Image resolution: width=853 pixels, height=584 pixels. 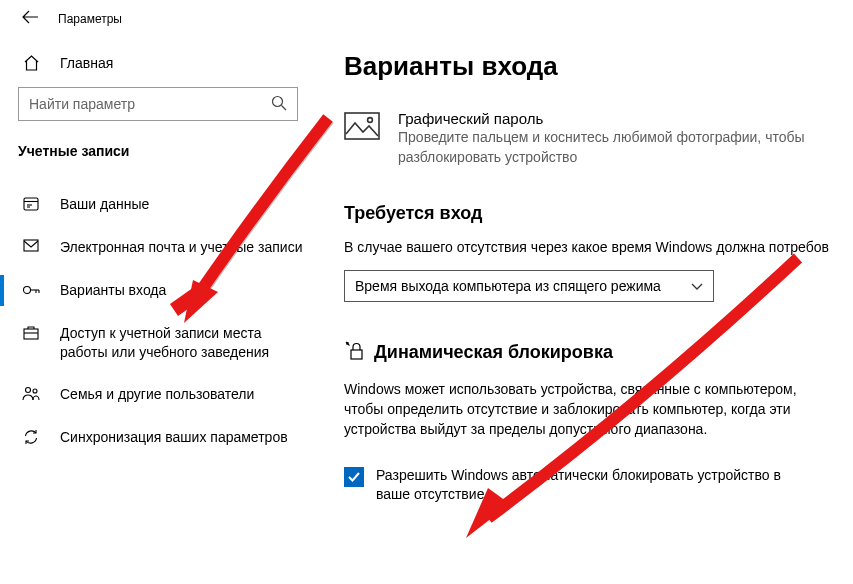 What do you see at coordinates (161, 147) in the screenshot?
I see `sidebar-category: Учетные записи` at bounding box center [161, 147].